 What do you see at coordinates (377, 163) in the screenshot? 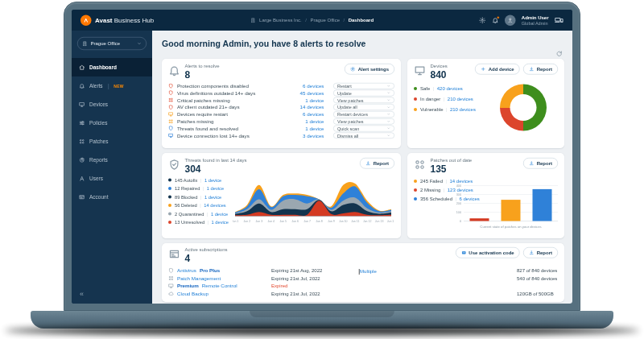
I see `threats-report-button: Report` at bounding box center [377, 163].